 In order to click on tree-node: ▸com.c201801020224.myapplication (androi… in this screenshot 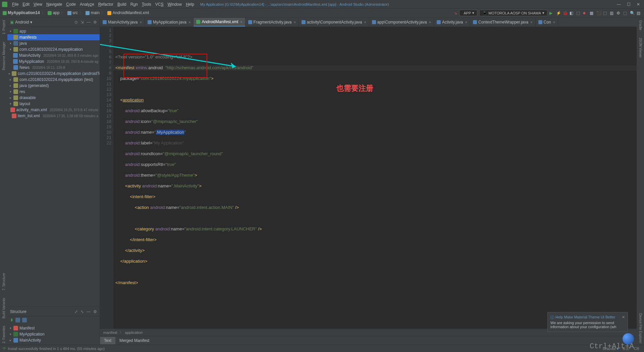, I will do `click(54, 74)`.